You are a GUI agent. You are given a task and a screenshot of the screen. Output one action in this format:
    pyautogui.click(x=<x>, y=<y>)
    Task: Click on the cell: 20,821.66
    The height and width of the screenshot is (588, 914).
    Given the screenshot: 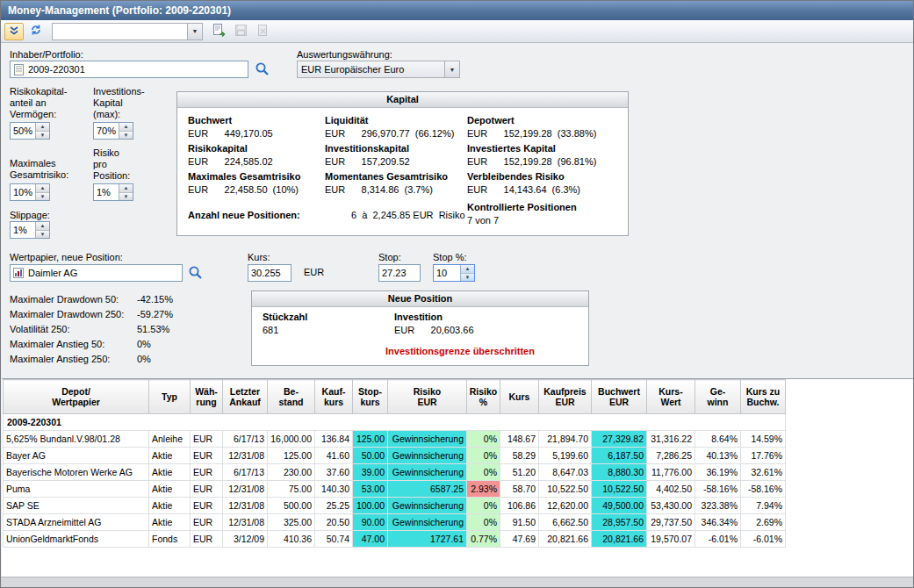 What is the action you would take?
    pyautogui.click(x=620, y=539)
    